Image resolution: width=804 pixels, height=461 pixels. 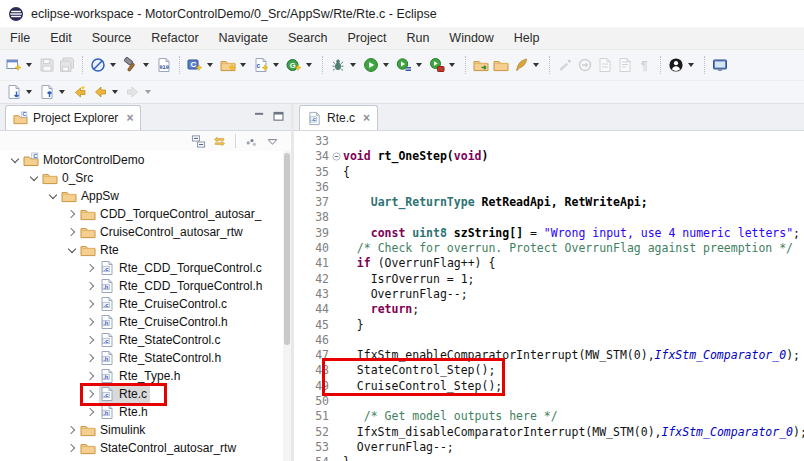 I want to click on menu-project: Project, so click(x=368, y=38).